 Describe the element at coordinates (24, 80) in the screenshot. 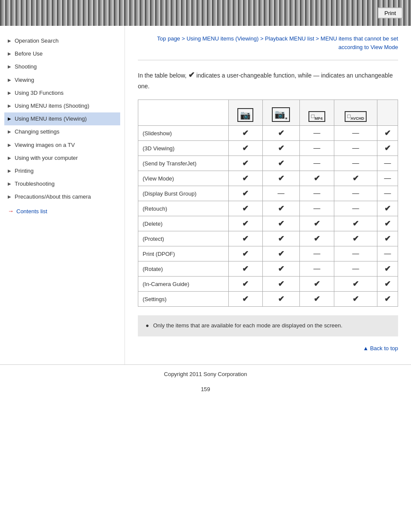

I see `sidebar-item-label: Viewing` at that location.